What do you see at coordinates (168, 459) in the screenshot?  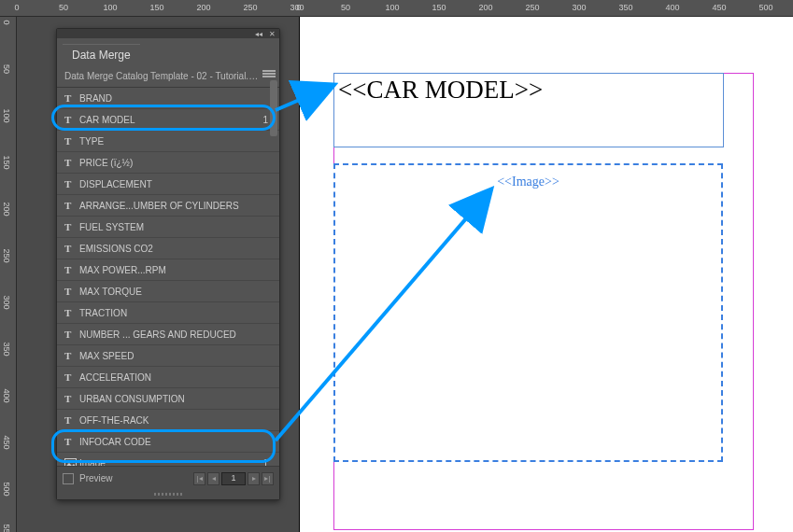 I see `field-image: Image1` at bounding box center [168, 459].